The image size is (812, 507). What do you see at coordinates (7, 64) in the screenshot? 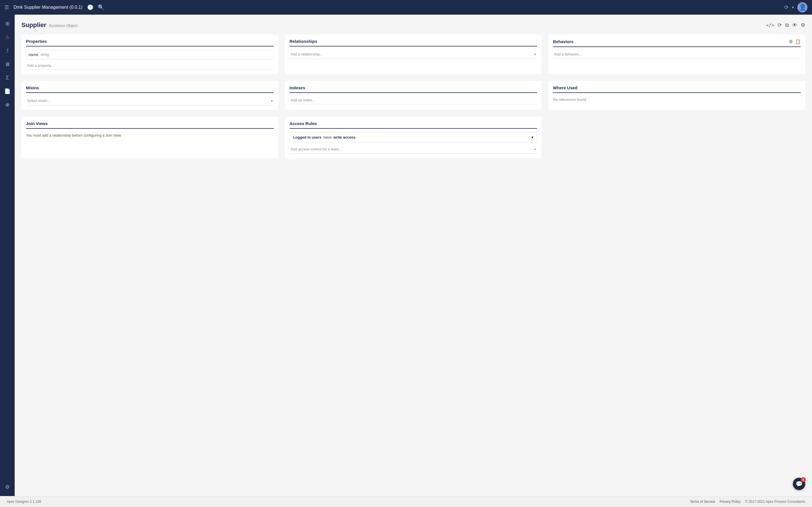
I see `sidebar-item-screen: 🖥` at bounding box center [7, 64].